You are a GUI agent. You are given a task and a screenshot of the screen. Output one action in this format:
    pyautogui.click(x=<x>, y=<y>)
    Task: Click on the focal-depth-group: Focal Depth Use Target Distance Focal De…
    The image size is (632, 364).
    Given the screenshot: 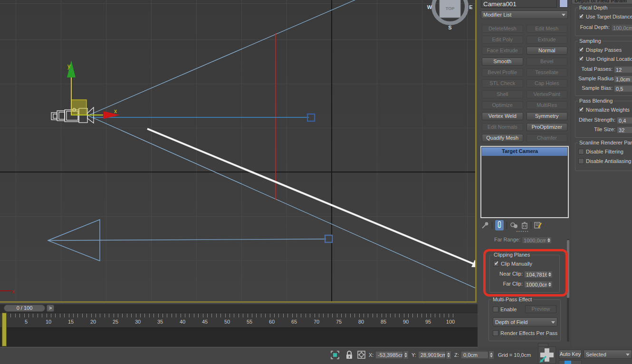 What is the action you would take?
    pyautogui.click(x=603, y=22)
    